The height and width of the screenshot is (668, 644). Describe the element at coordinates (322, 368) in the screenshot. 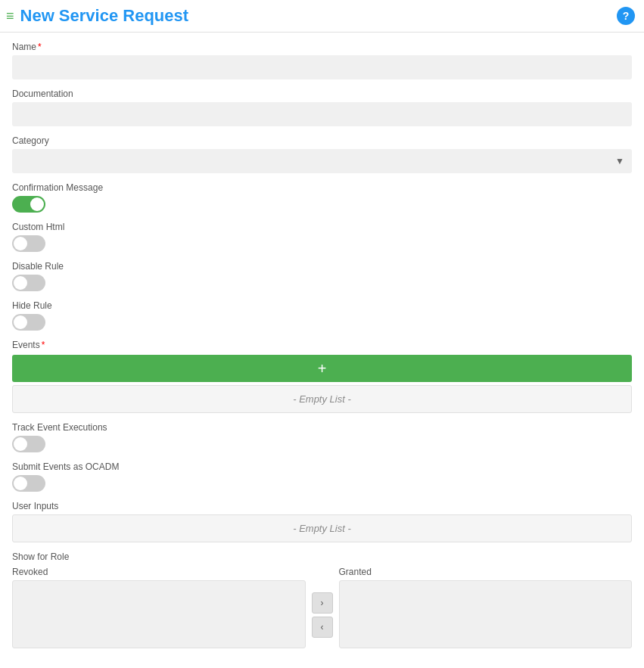

I see `add-event-button: +` at that location.